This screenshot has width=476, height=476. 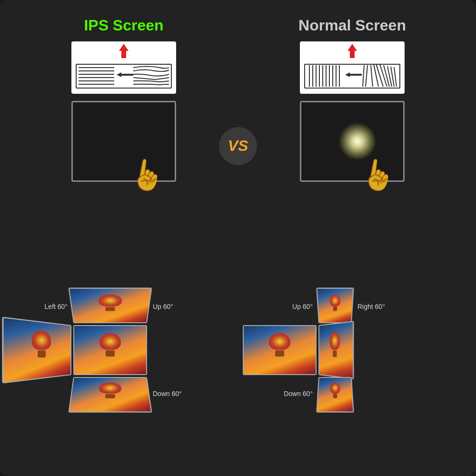 I want to click on normal-molecule-svg, so click(x=352, y=68).